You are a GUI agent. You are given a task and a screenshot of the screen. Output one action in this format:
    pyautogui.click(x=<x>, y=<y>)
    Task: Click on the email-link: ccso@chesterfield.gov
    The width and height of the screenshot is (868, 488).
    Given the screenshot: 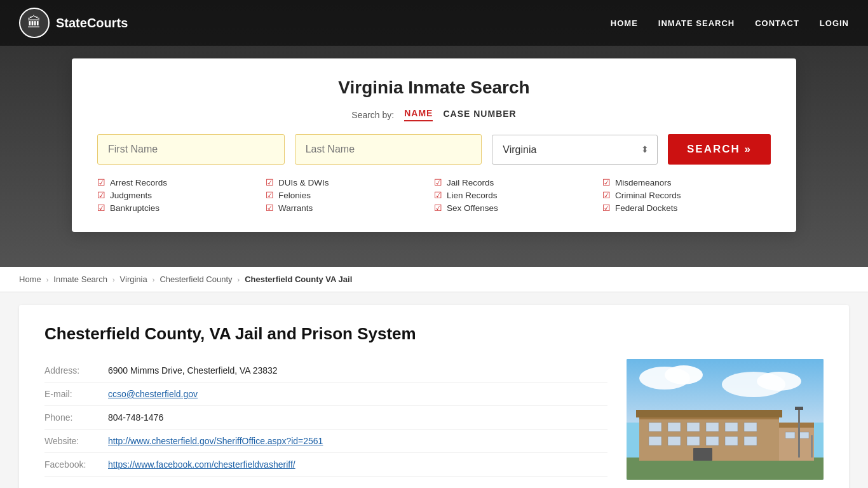 What is the action you would take?
    pyautogui.click(x=153, y=394)
    